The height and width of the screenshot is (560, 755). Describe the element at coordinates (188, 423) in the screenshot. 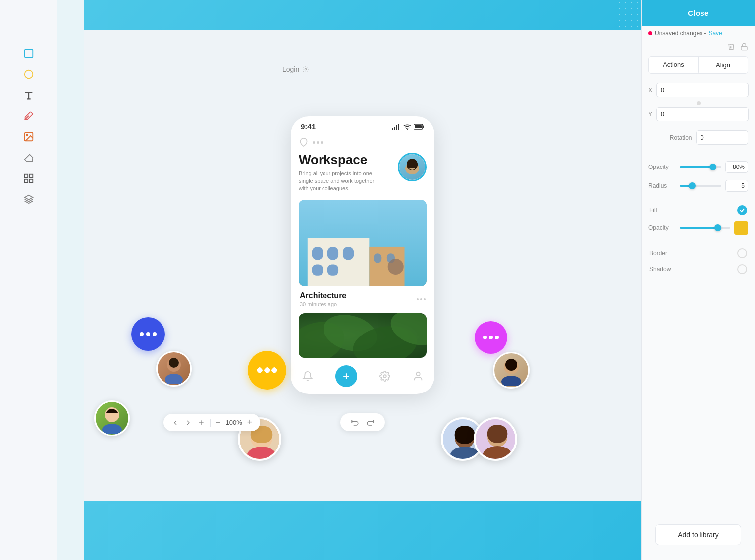

I see `nav-forward-icon` at that location.